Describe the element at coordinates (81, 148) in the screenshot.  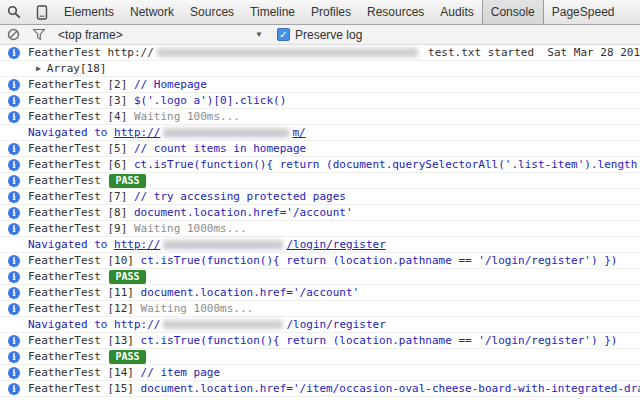
I see `console-text: FeatherTest [5]` at that location.